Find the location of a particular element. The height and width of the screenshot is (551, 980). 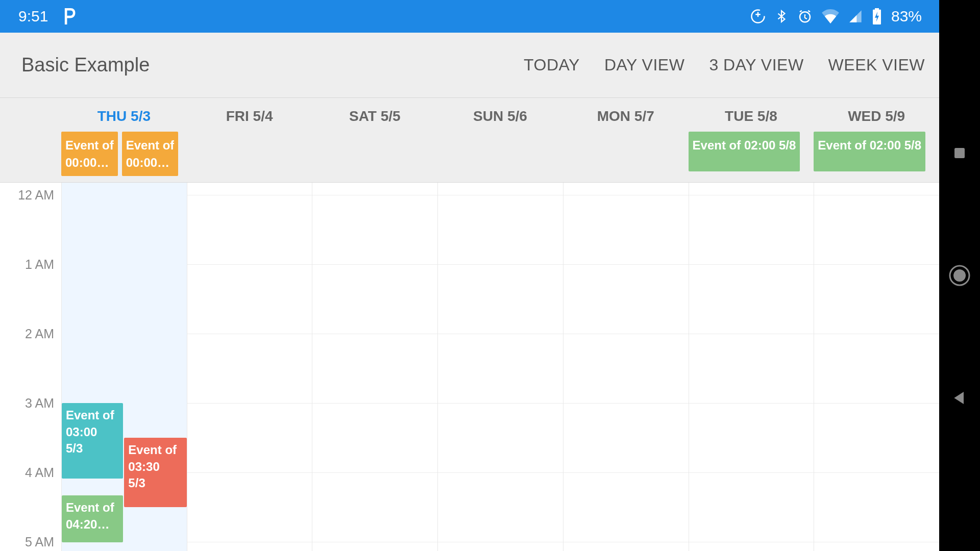

three-day-view-button: 3 DAY VIEW is located at coordinates (756, 65).